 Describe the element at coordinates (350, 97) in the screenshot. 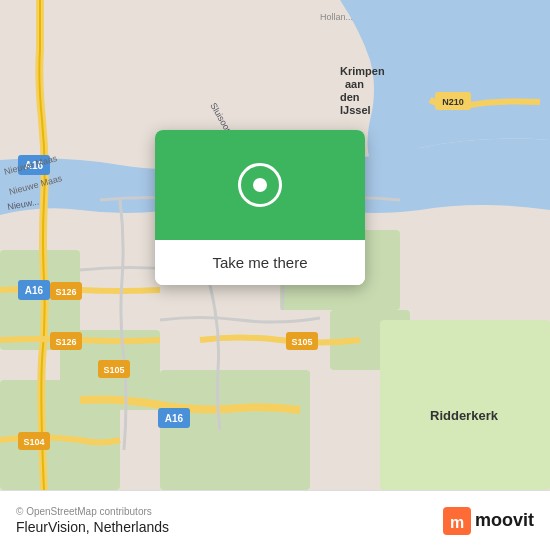

I see `svg-text: den` at that location.